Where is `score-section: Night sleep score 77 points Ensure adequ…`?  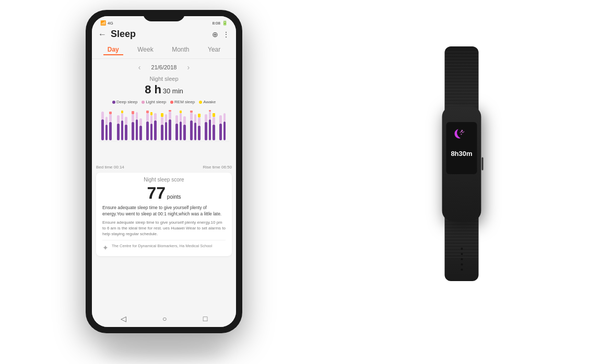
score-section: Night sleep score 77 points Ensure adequ… is located at coordinates (164, 214).